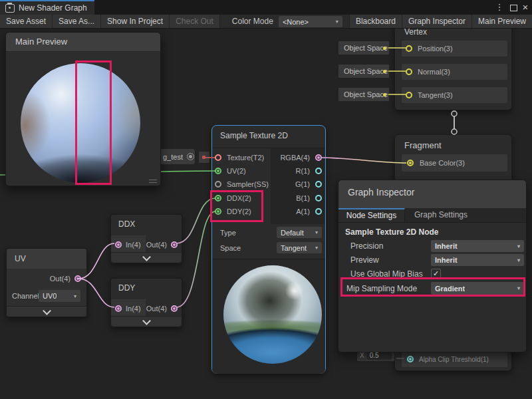 This screenshot has width=532, height=399. Describe the element at coordinates (49, 296) in the screenshot. I see `channel-value: UV0` at that location.